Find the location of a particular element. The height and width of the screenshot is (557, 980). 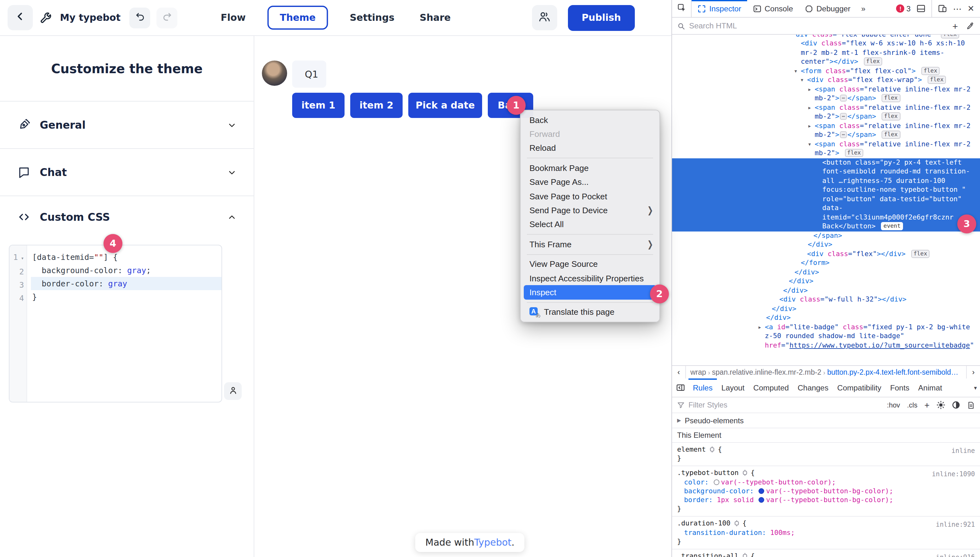

meatball-menu-icon: ⋯ is located at coordinates (957, 8).